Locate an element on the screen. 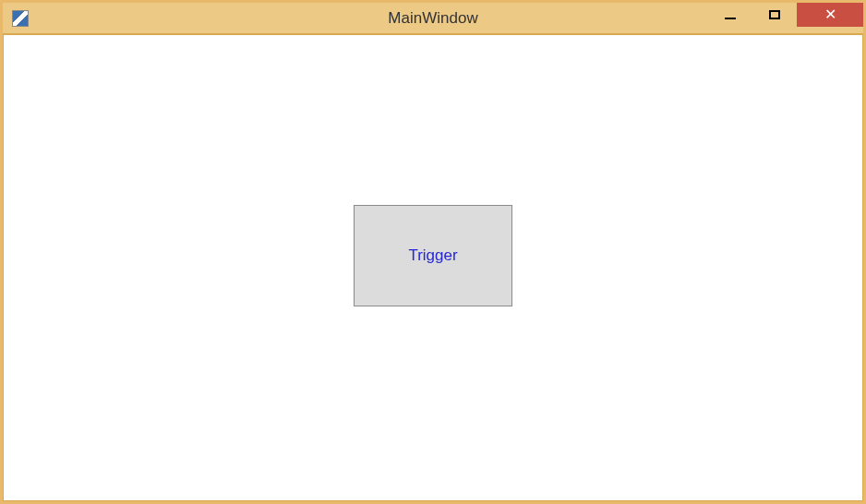  maximize-icon is located at coordinates (775, 15).